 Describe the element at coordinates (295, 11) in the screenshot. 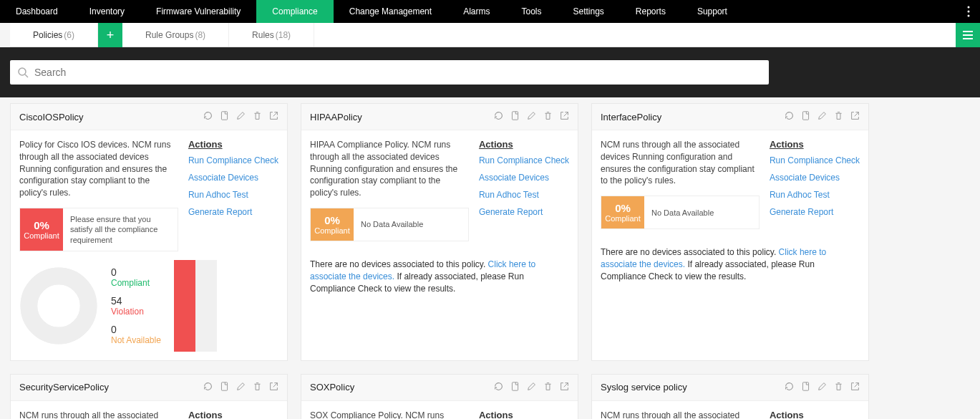

I see `nav-compliance: Compliance` at that location.